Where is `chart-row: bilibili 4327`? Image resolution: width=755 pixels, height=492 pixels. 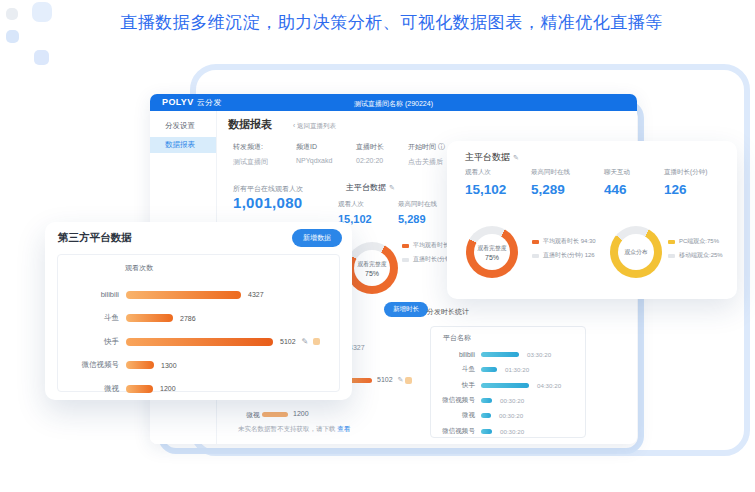 chart-row: bilibili 4327 is located at coordinates (198, 295).